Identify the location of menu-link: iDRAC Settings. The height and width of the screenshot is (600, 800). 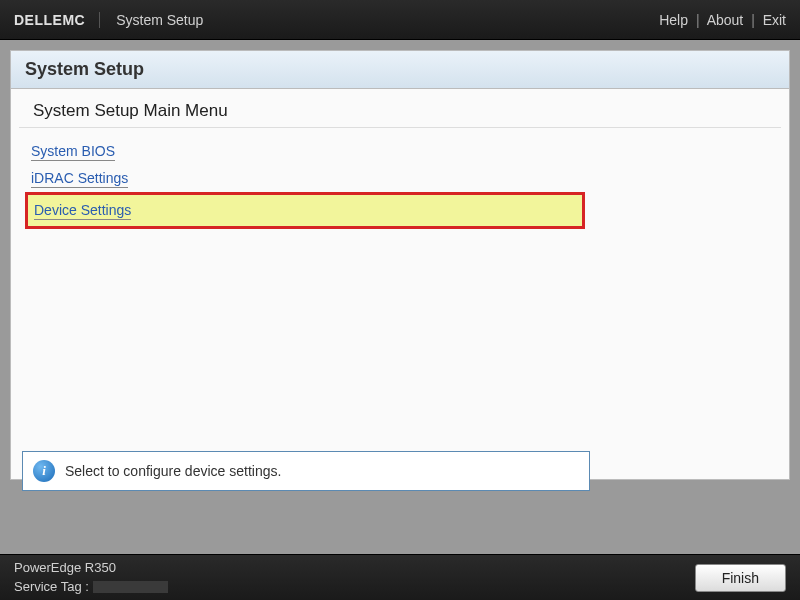
(80, 179).